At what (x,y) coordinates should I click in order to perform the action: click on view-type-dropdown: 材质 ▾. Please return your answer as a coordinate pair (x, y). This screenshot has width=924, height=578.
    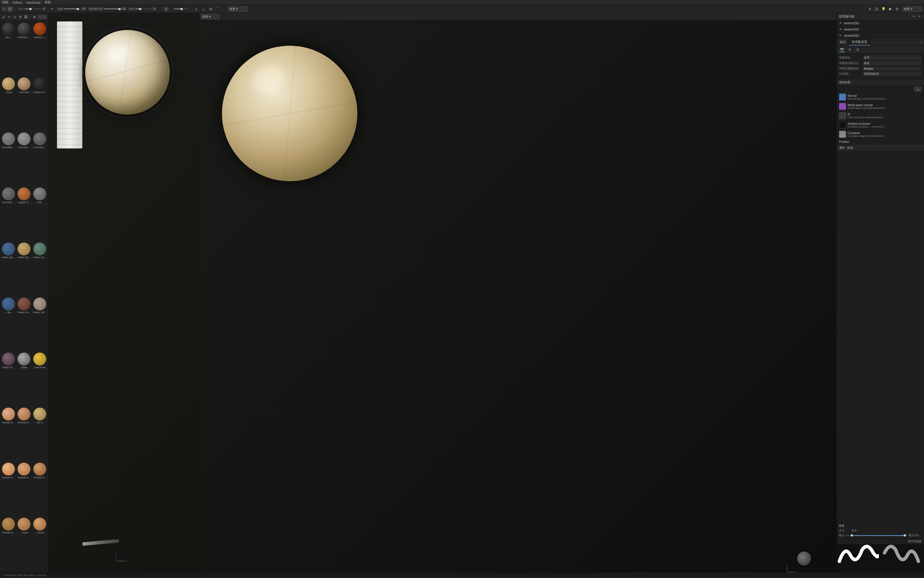
    Looking at the image, I should click on (210, 17).